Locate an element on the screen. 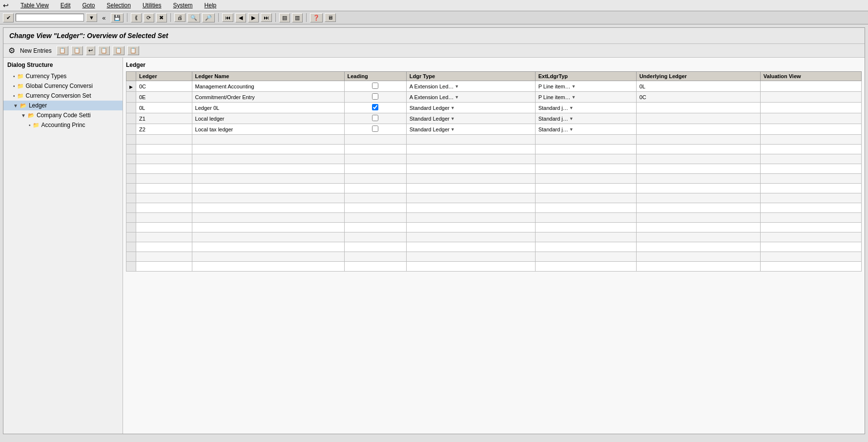 The height and width of the screenshot is (442, 868). find-btn: 🔍 is located at coordinates (194, 18).